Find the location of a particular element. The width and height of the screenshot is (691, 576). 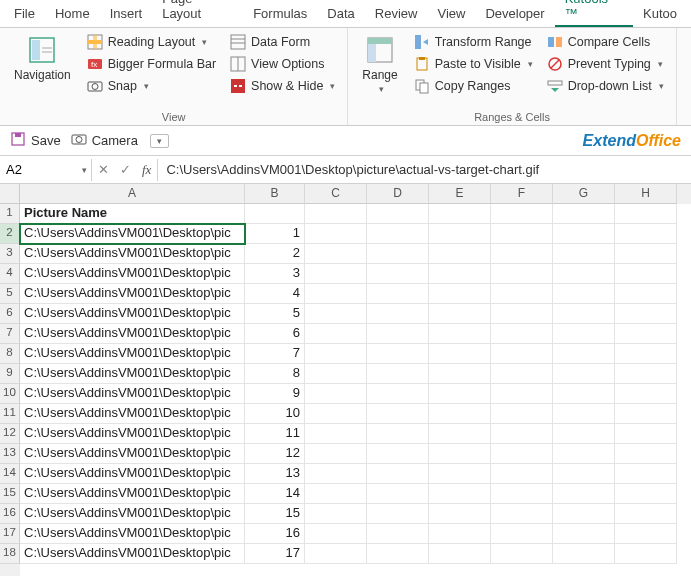

cell: 4 is located at coordinates (275, 294).